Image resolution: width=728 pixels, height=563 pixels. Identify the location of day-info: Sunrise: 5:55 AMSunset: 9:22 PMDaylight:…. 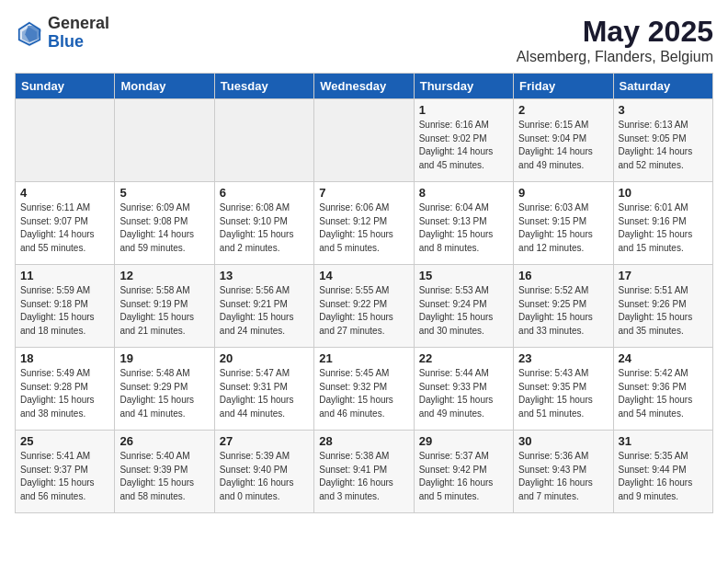
(364, 311).